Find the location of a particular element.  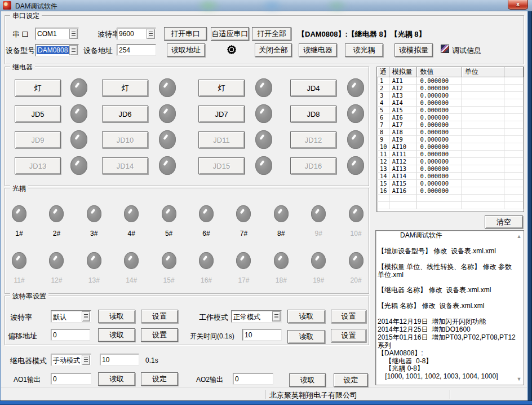

relay-time-input is located at coordinates (119, 360).